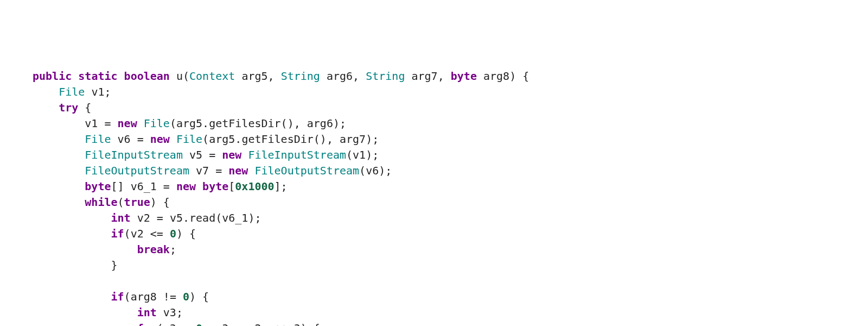  I want to click on code-line-4: v1 = new File(arg5.getFilesDir(), arg6);, so click(450, 124).